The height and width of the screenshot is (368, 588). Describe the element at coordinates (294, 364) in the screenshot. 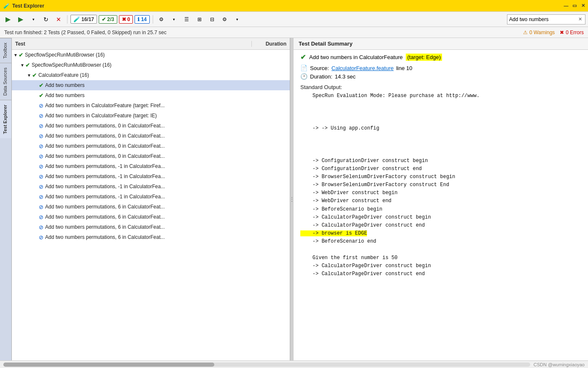

I see `bottom-bar: CSDN @wumingxiaoyao` at that location.